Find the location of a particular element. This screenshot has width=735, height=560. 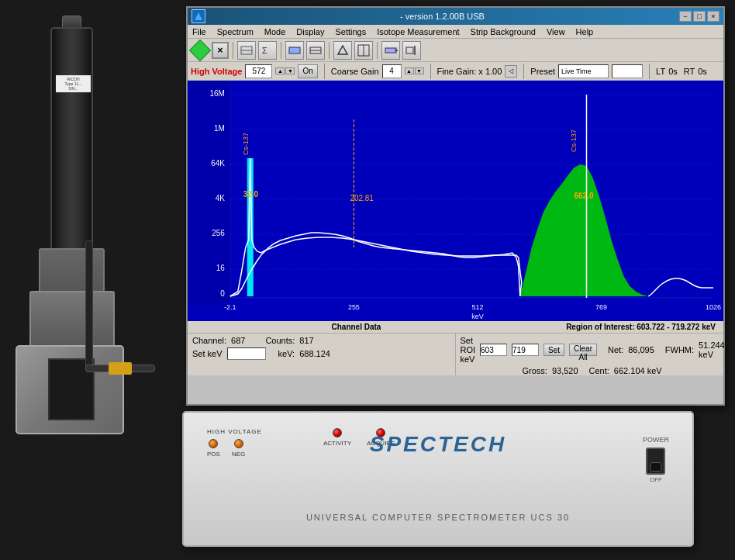

roi-from-input is located at coordinates (493, 350).